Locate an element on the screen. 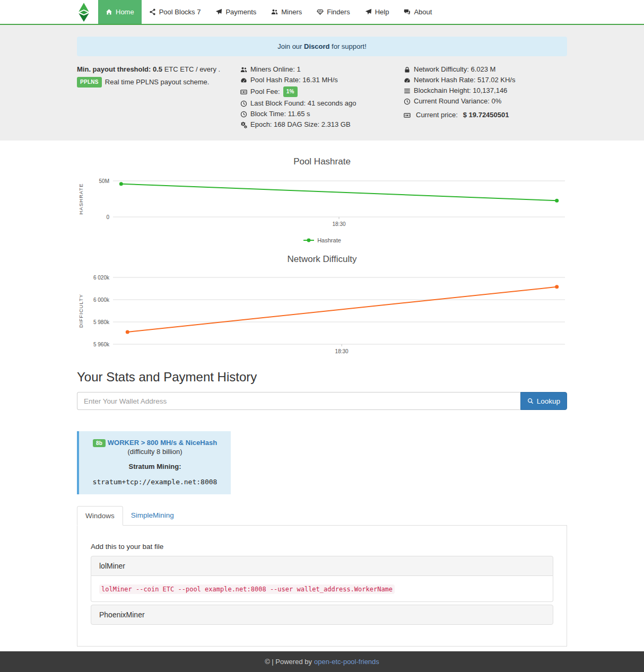 The width and height of the screenshot is (644, 672). difficulty-badge: 8b is located at coordinates (99, 443).